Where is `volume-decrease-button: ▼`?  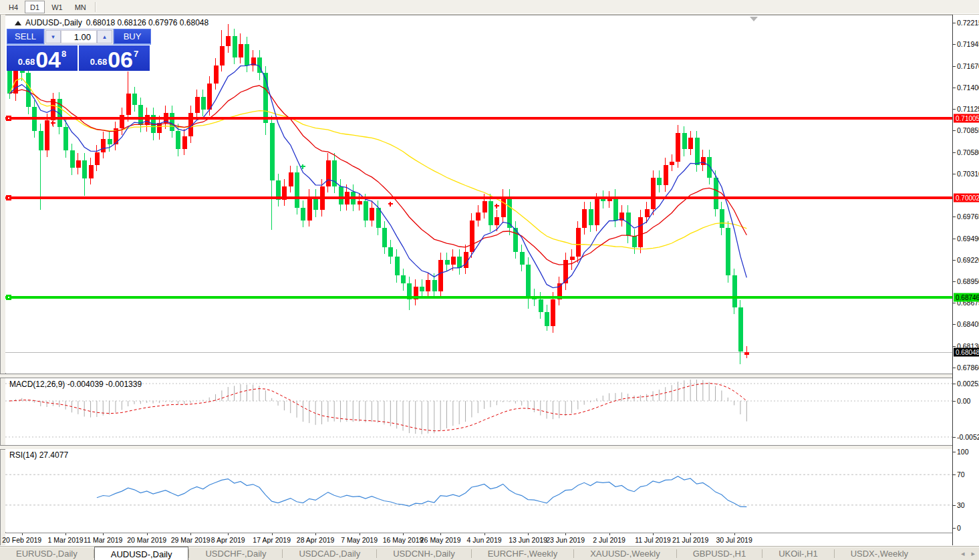 volume-decrease-button: ▼ is located at coordinates (53, 37).